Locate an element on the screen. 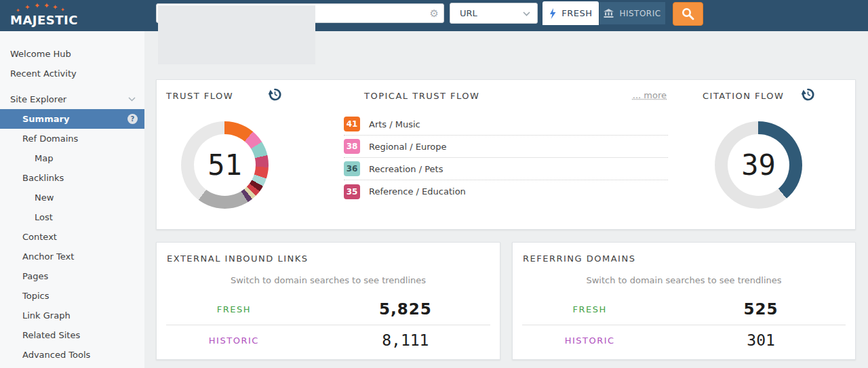 This screenshot has height=368, width=868. topical-trust-flow-list: 41 Arts / Music 38 Regional / Europe 36 … is located at coordinates (506, 158).